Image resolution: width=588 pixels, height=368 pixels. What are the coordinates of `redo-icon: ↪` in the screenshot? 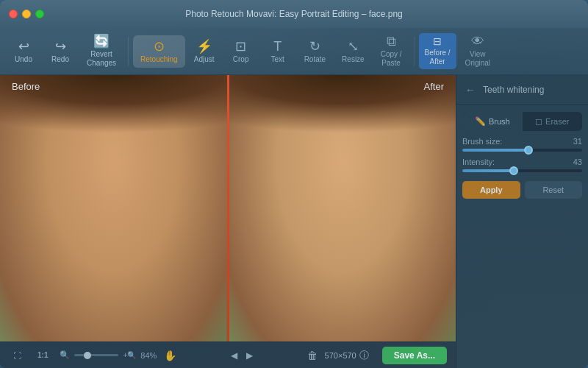 It's located at (60, 46).